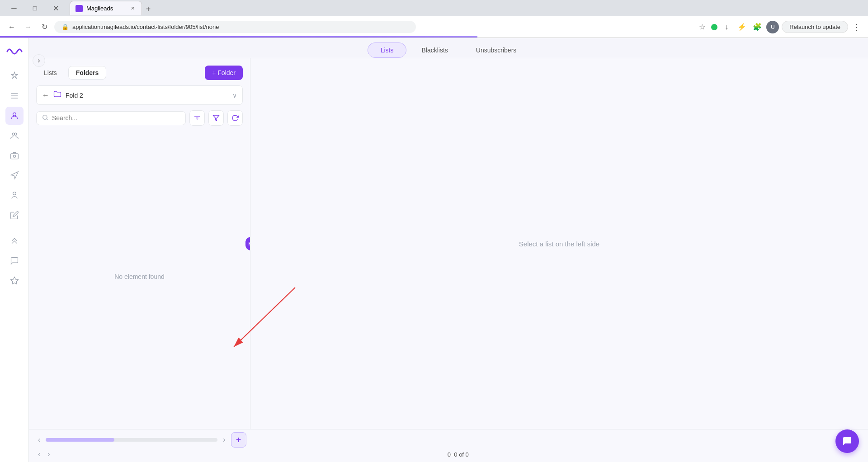 The image size is (868, 462). I want to click on green-status-dot, so click(714, 27).